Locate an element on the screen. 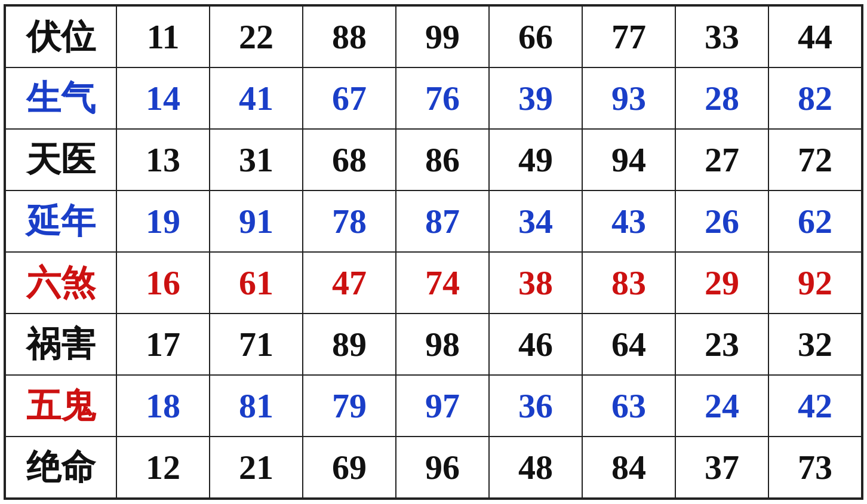 This screenshot has height=504, width=867. row-label: 延年 is located at coordinates (61, 221).